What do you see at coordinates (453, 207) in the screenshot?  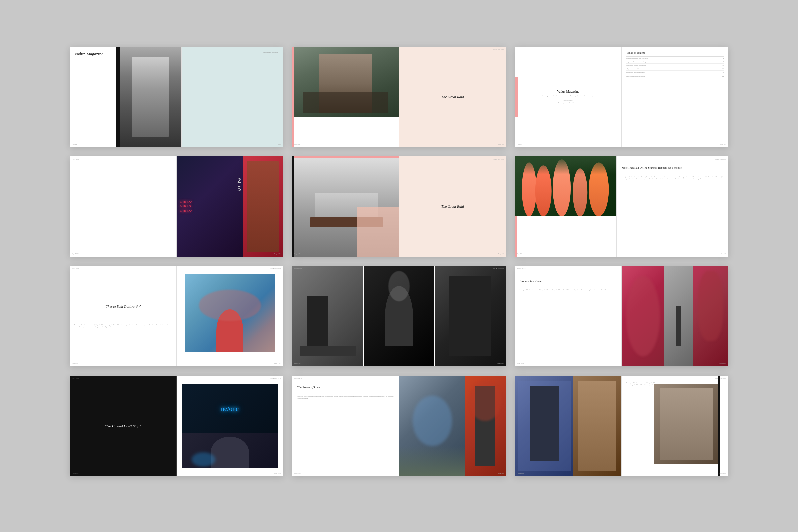 I see `spread-5-right: URBAN SECTION The Great Raid Page 3/4` at bounding box center [453, 207].